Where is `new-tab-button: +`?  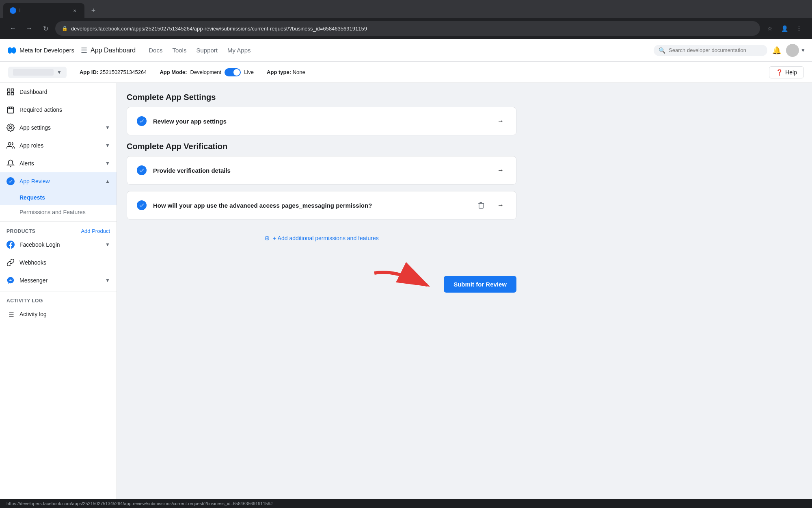 new-tab-button: + is located at coordinates (93, 11).